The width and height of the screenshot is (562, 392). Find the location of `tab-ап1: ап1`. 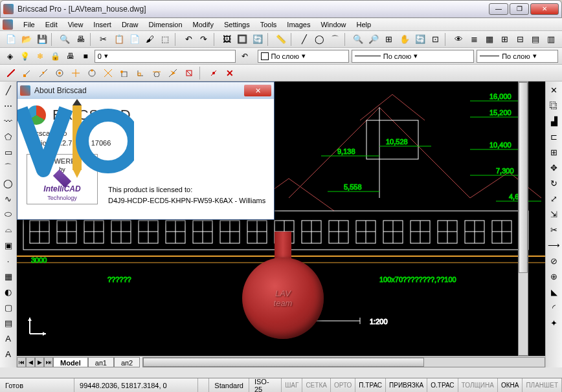

tab-ап1: ап1 is located at coordinates (101, 362).